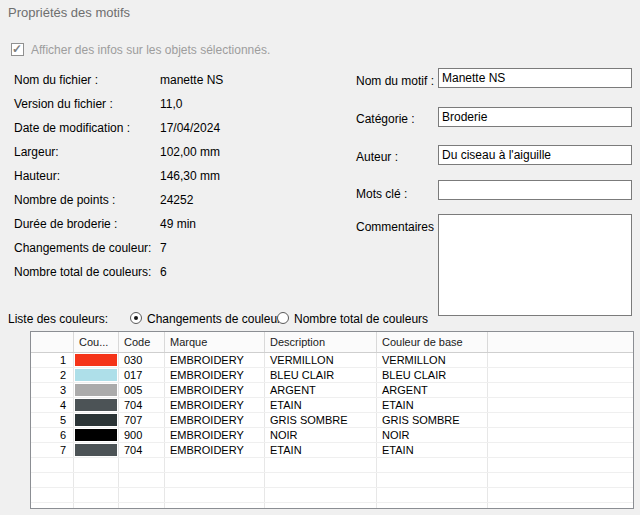 The height and width of the screenshot is (515, 640). Describe the element at coordinates (535, 155) in the screenshot. I see `author-field` at that location.